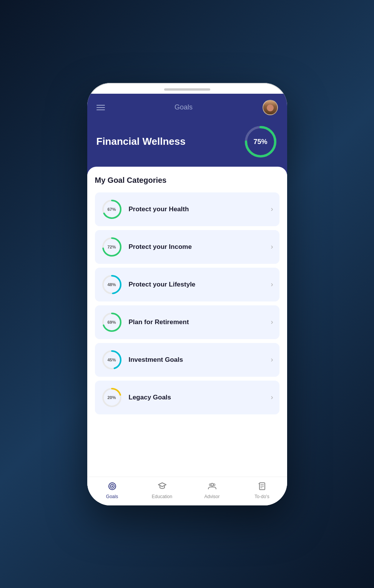 Image resolution: width=374 pixels, height=588 pixels. Describe the element at coordinates (187, 247) in the screenshot. I see `goal-item-income: 72% Protect your Income ›` at that location.